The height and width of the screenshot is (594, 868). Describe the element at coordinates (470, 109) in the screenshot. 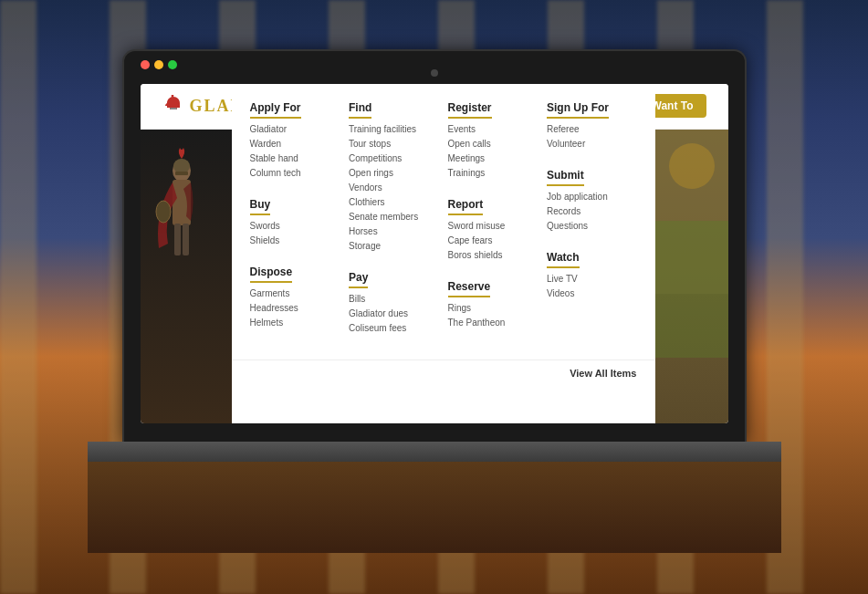

I see `section-title-register: Register` at that location.